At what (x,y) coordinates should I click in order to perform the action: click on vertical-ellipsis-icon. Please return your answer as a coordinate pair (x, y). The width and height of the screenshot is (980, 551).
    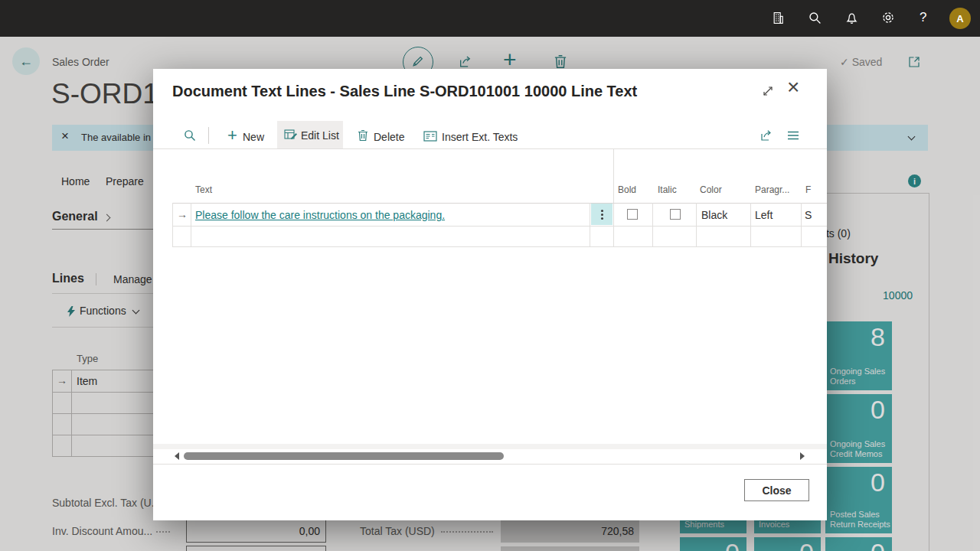
    Looking at the image, I should click on (602, 214).